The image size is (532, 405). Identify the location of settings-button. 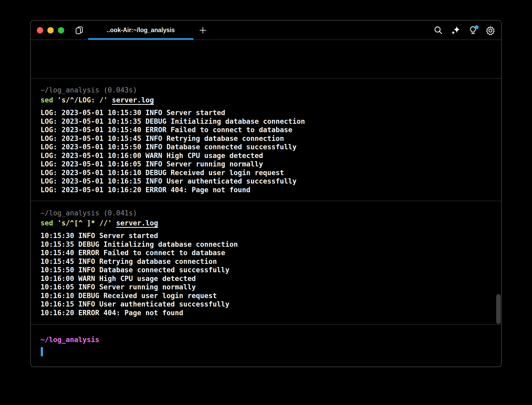
(490, 30).